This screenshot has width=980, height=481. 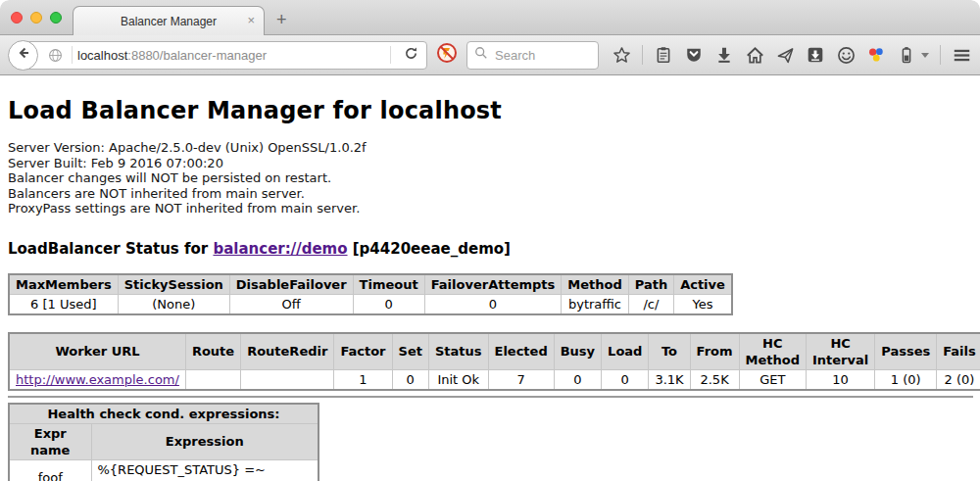 What do you see at coordinates (63, 284) in the screenshot?
I see `col-maxmembers: MaxMembers` at bounding box center [63, 284].